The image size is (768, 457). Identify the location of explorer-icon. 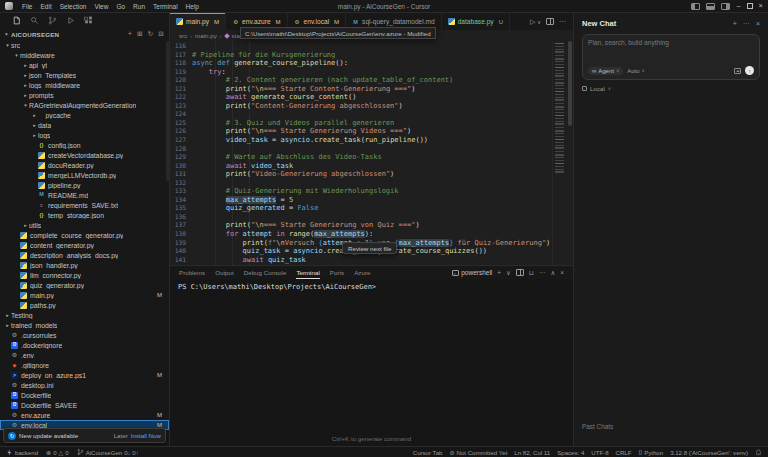
(16, 20).